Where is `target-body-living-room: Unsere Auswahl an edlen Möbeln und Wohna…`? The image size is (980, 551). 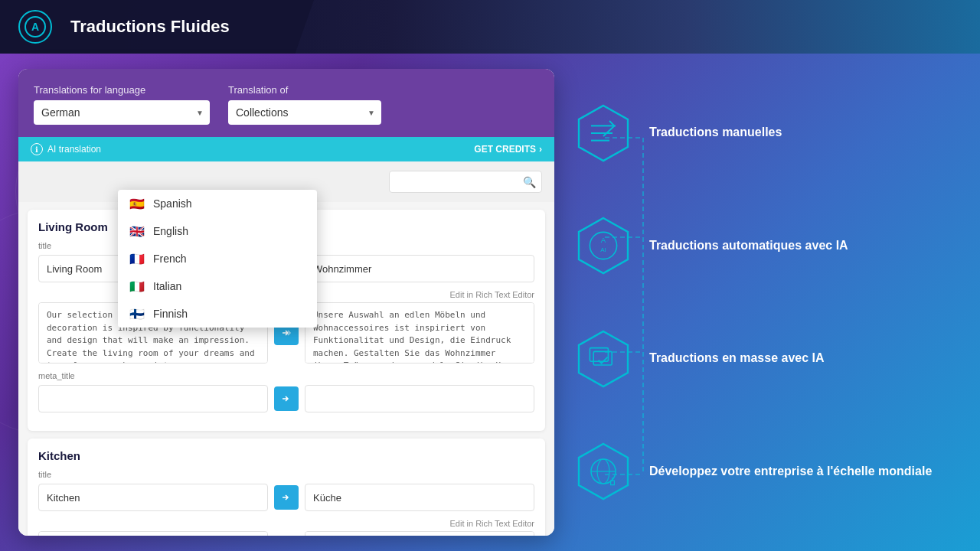 target-body-living-room: Unsere Auswahl an edlen Möbeln und Wohna… is located at coordinates (420, 333).